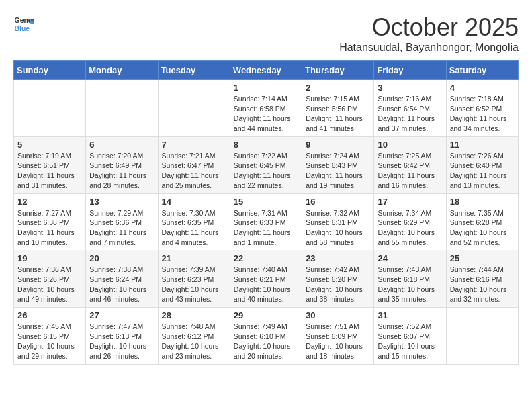 Image resolution: width=532 pixels, height=411 pixels. Describe the element at coordinates (266, 336) in the screenshot. I see `week-row-5: 26Sunrise: 7:45 AM Sunset: 6:15 PM Dayli…` at that location.